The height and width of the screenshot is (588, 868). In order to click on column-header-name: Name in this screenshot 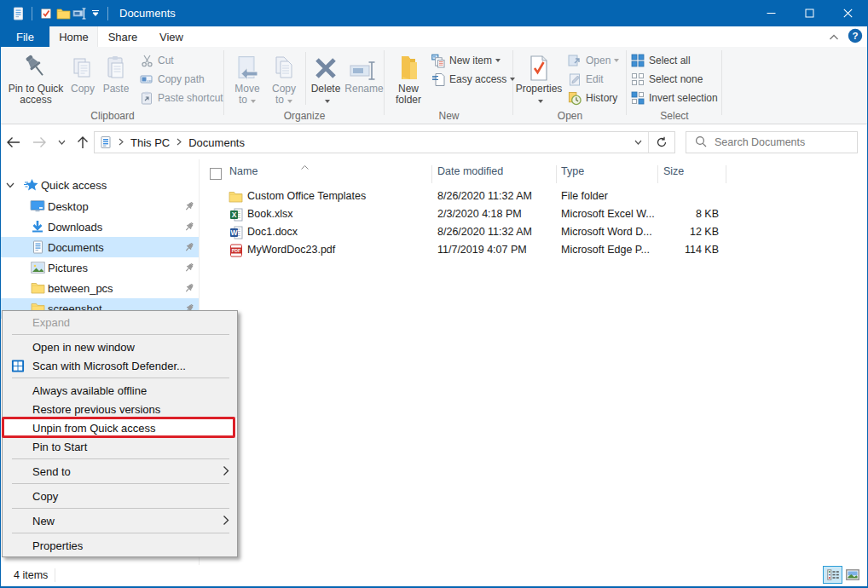, I will do `click(244, 171)`.